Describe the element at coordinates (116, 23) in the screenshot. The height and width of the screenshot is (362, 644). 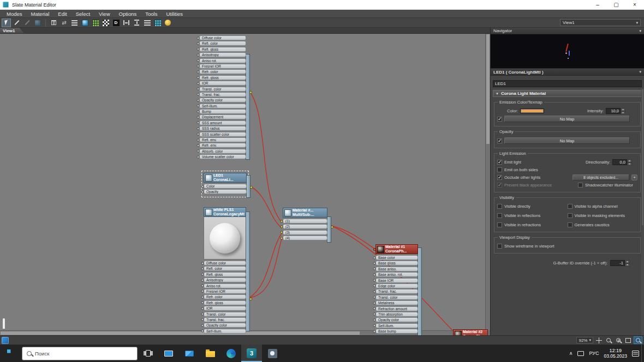
I see `dx-shader-icon: D` at that location.